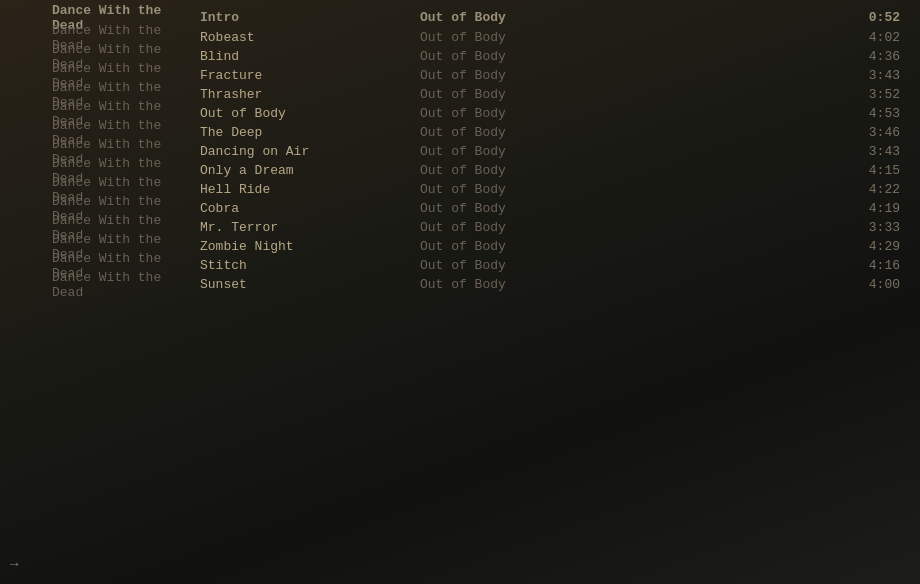  I want to click on track-title: Cobra, so click(310, 208).